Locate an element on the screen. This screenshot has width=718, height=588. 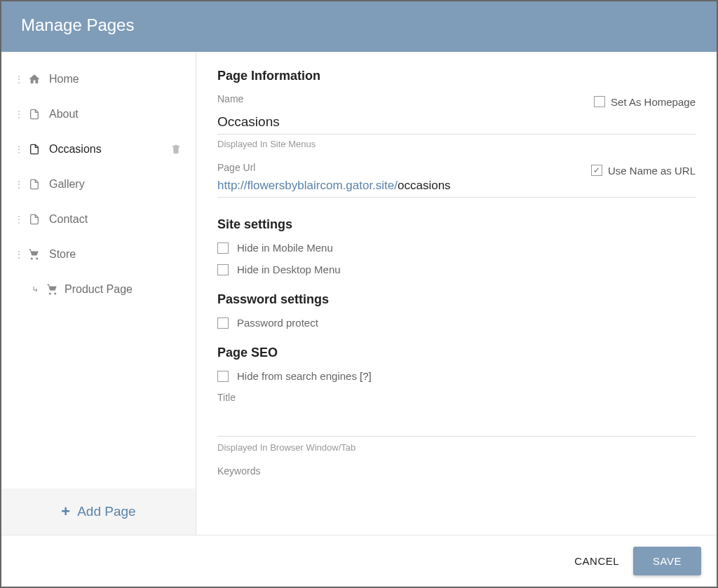
displayed-in-menus-hint: Displayed In Site Menus is located at coordinates (456, 144).